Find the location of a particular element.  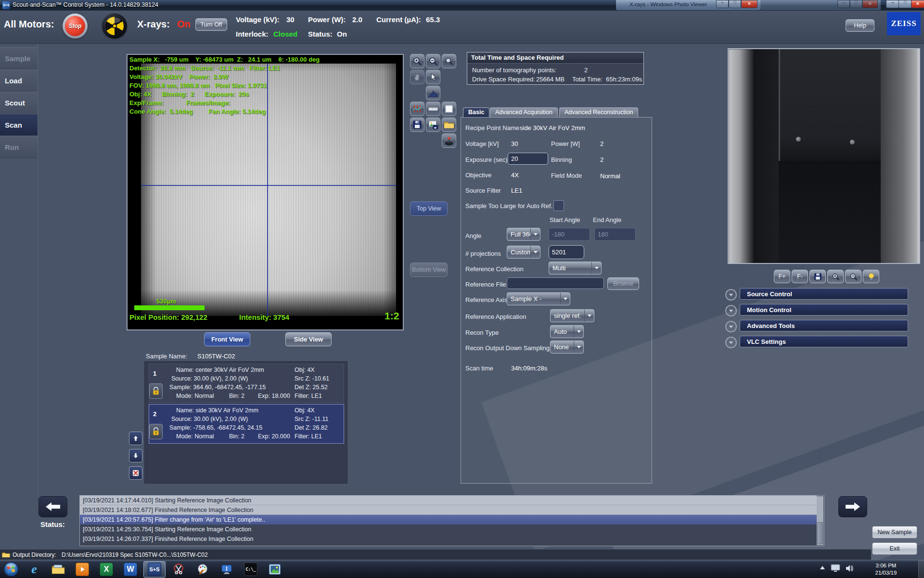

camera-zoom-in-button is located at coordinates (835, 276).